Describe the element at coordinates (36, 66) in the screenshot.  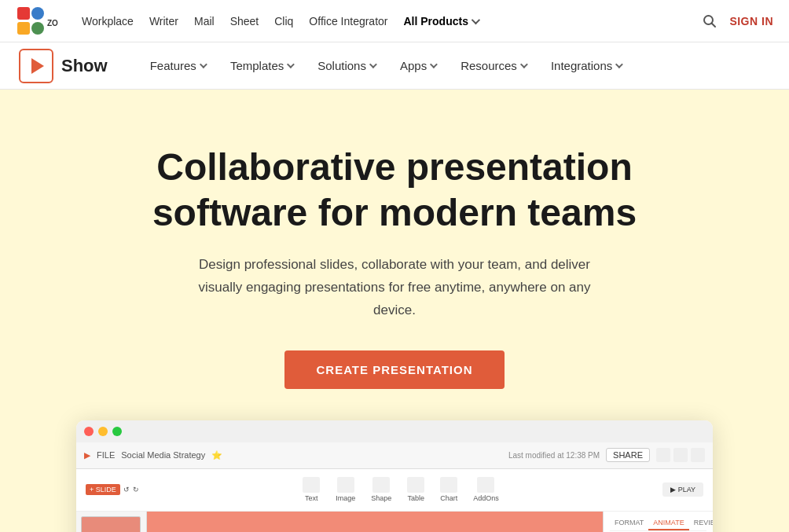
I see `show-logo-icon` at that location.